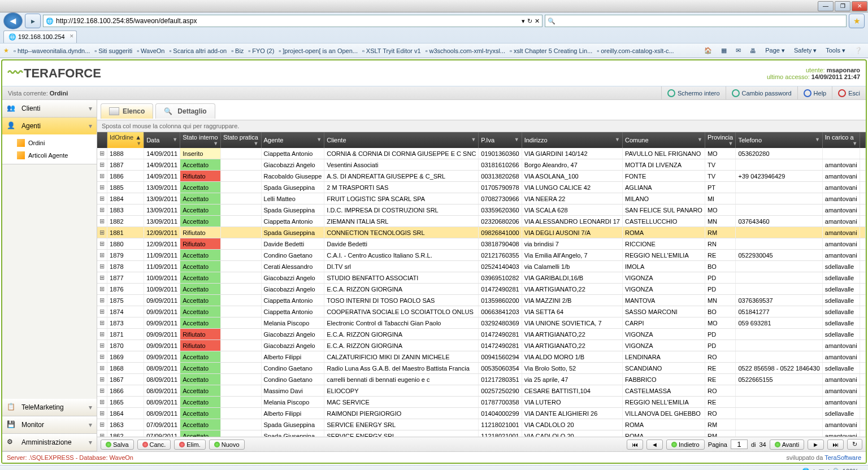 This screenshot has height=470, width=868. I want to click on table-row: ⊞188814/09/2011InseritoCiappetta Antonio…, so click(481, 154).